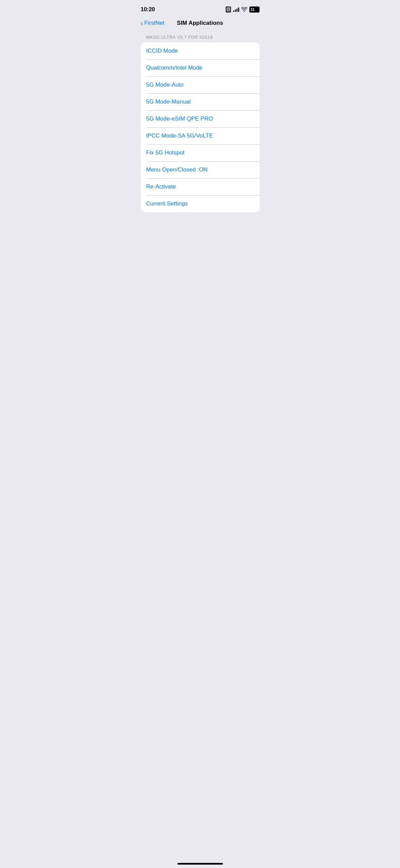 The image size is (400, 868). What do you see at coordinates (142, 23) in the screenshot?
I see `back-chevron-icon: ‹` at bounding box center [142, 23].